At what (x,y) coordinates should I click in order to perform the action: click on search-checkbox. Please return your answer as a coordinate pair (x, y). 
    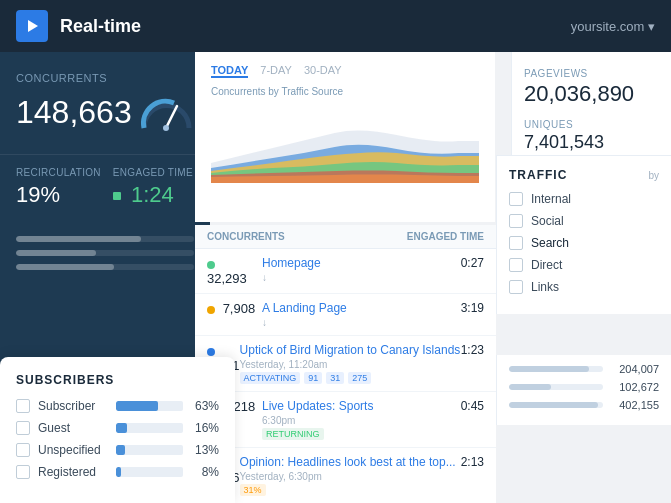
    Looking at the image, I should click on (516, 243).